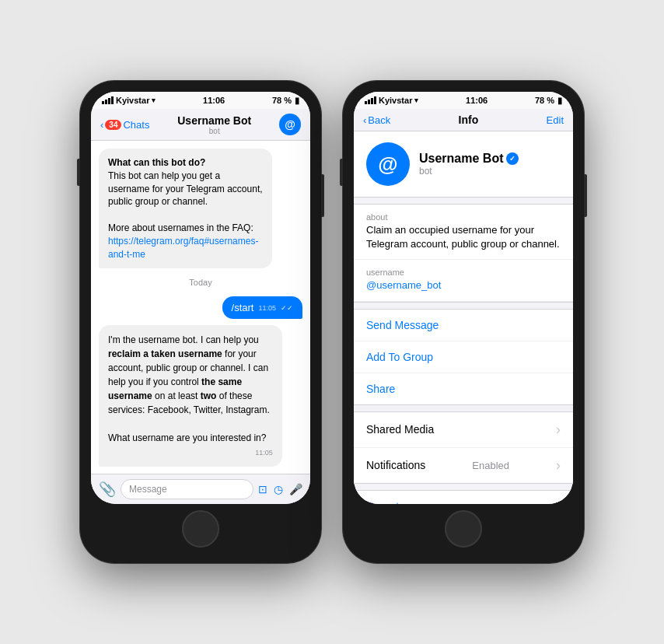 The image size is (664, 644). Describe the element at coordinates (403, 325) in the screenshot. I see `send-message-label: Send Message` at that location.